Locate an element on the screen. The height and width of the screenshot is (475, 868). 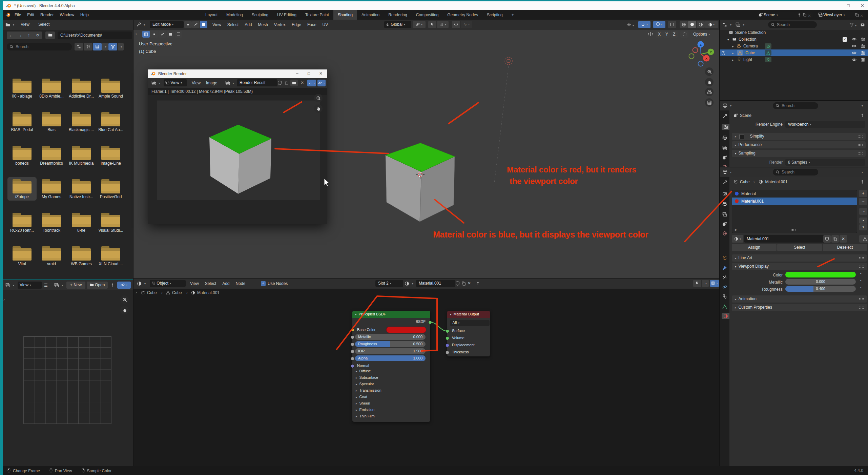
section-sheen: Sheen is located at coordinates (363, 403).